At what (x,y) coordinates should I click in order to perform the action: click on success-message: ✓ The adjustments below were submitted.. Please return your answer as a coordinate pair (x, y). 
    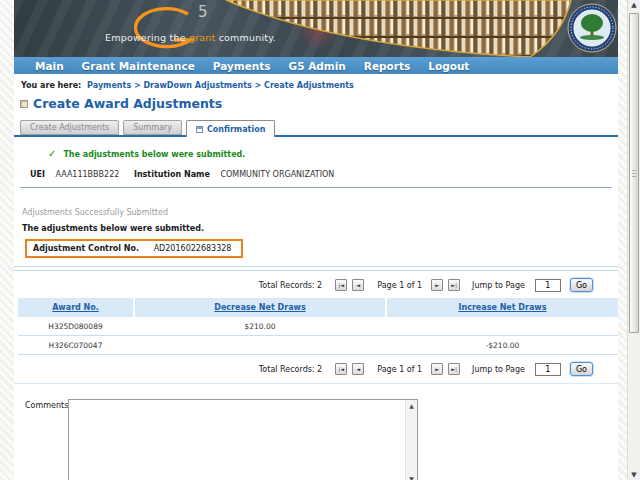
    Looking at the image, I should click on (333, 154).